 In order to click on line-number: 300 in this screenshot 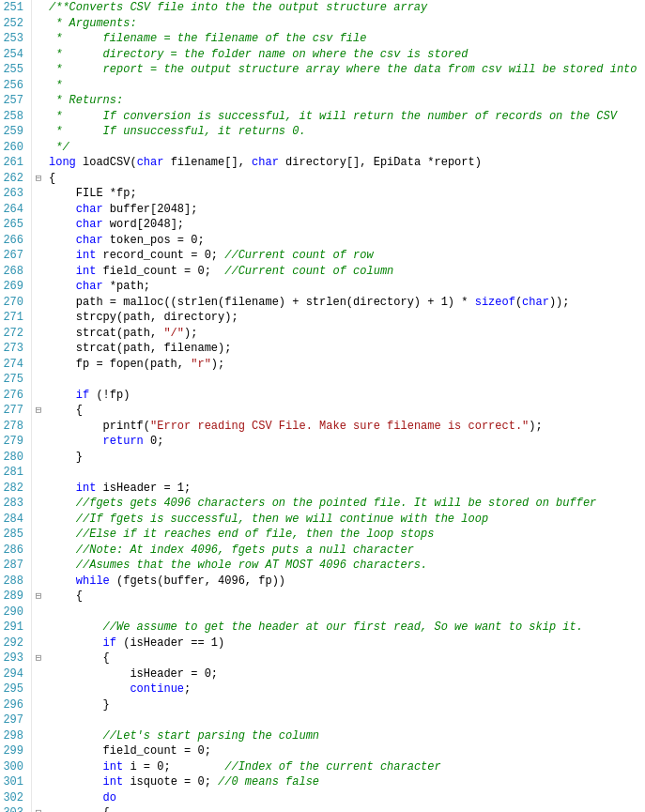, I will do `click(16, 768)`.